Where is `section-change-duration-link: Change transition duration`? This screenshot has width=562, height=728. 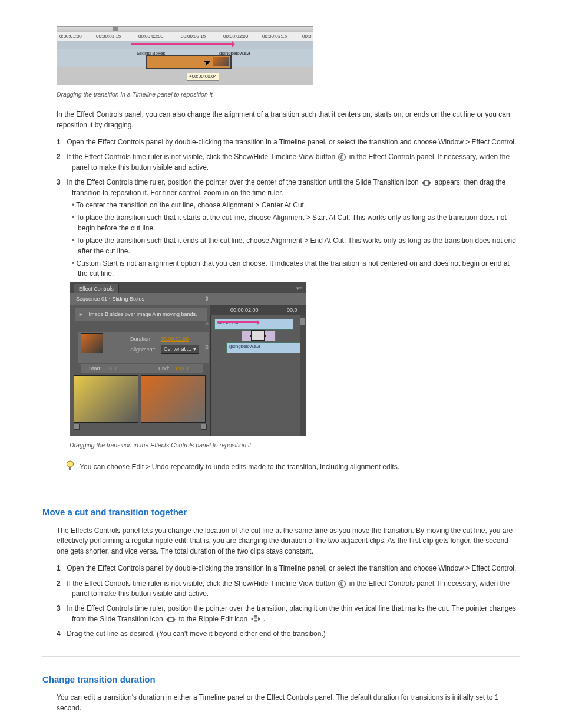 section-change-duration-link: Change transition duration is located at coordinates (99, 679).